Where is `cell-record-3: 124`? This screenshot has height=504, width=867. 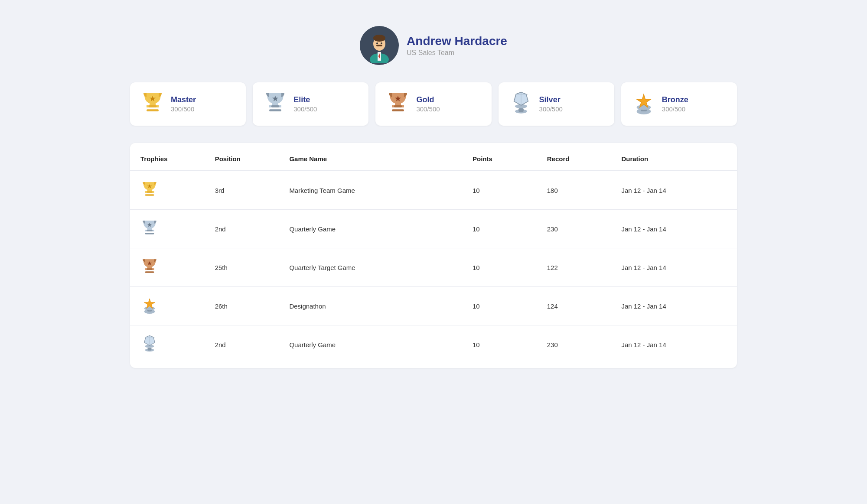 cell-record-3: 124 is located at coordinates (574, 306).